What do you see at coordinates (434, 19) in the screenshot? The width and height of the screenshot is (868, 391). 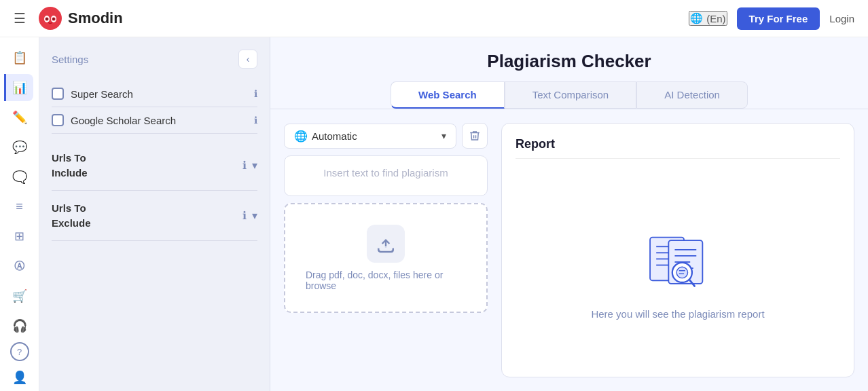 I see `navbar: ☰ Smodin 🌐 (En) Try For Free Login` at bounding box center [434, 19].